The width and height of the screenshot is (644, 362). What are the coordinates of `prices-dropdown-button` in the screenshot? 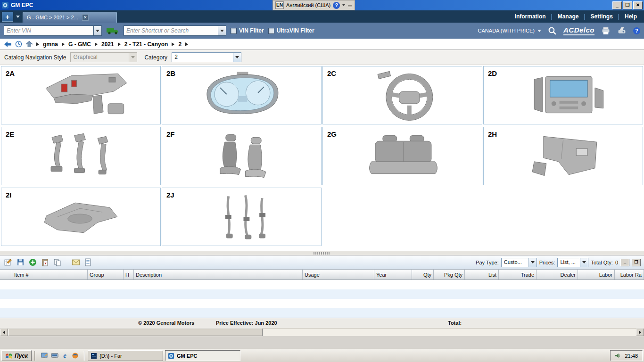 It's located at (584, 263).